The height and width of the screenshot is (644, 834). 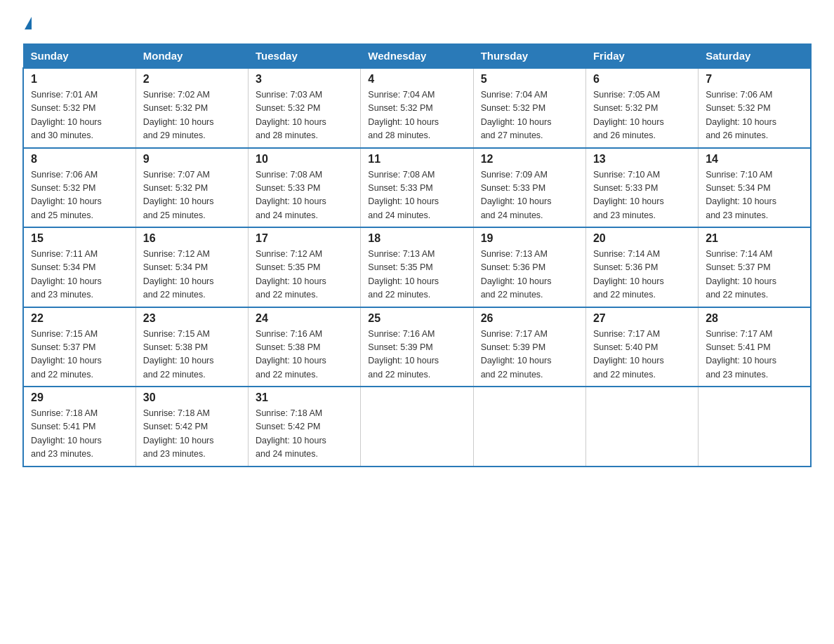 What do you see at coordinates (754, 79) in the screenshot?
I see `day-number: 7` at bounding box center [754, 79].